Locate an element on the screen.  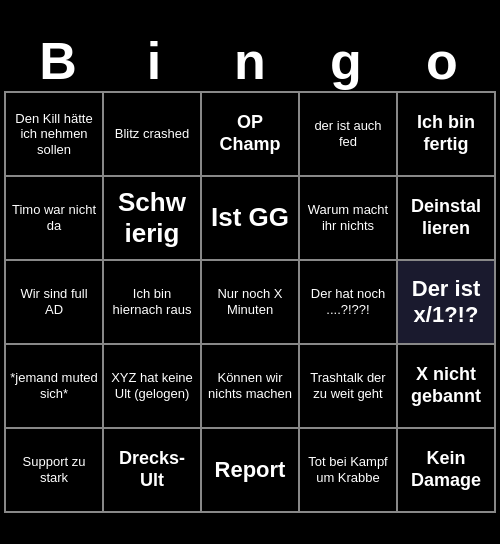
bingo-cell: Schw ierig is located at coordinates (153, 219).